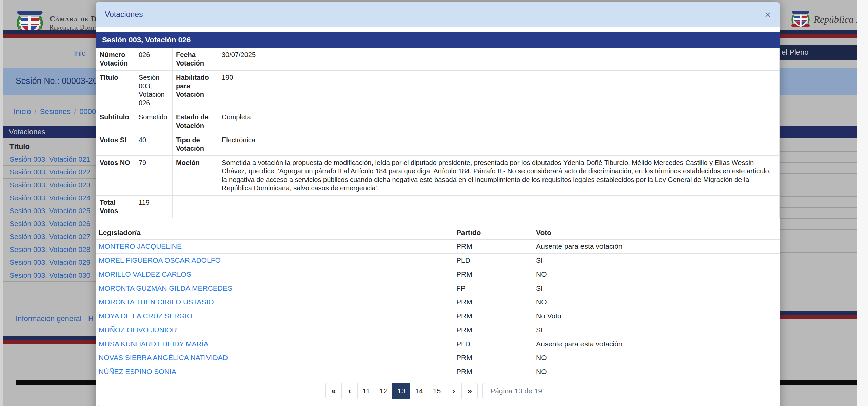 Image resolution: width=868 pixels, height=406 pixels. I want to click on legislator-link: MOYA DE LA CRUZ SERGIO, so click(145, 316).